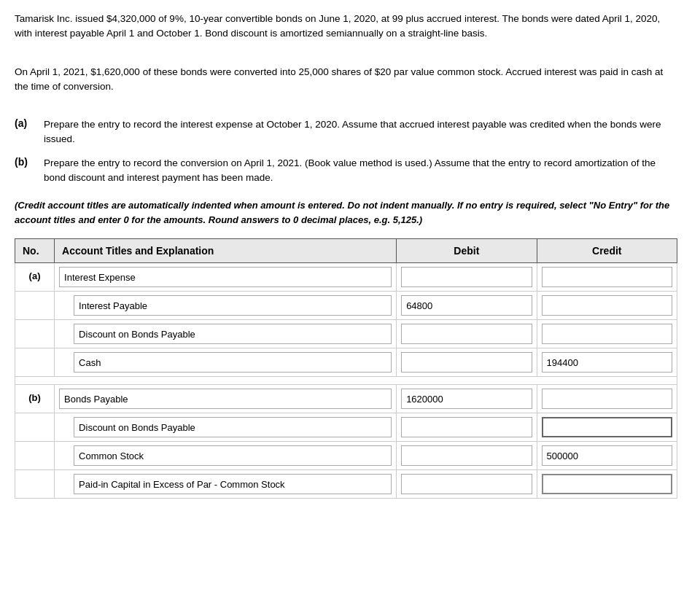 The image size is (692, 616). What do you see at coordinates (346, 171) in the screenshot?
I see `part-b: (b) Prepare the entry to record the conv…` at bounding box center [346, 171].